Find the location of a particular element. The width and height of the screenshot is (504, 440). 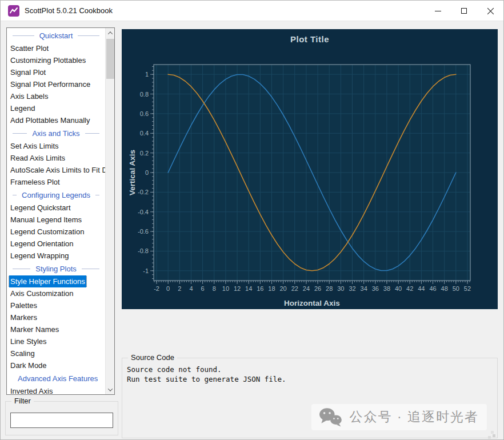

list-item: Legend Customization is located at coordinates (56, 232).